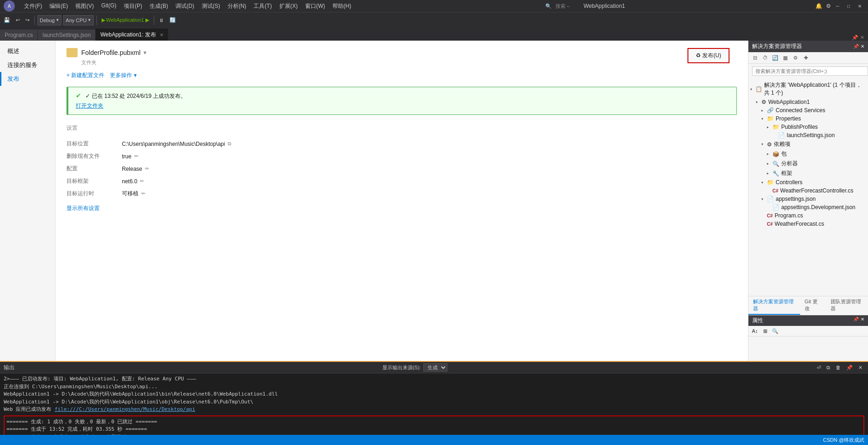 The image size is (868, 445). I want to click on se-cs-arrow: ▸, so click(764, 111).